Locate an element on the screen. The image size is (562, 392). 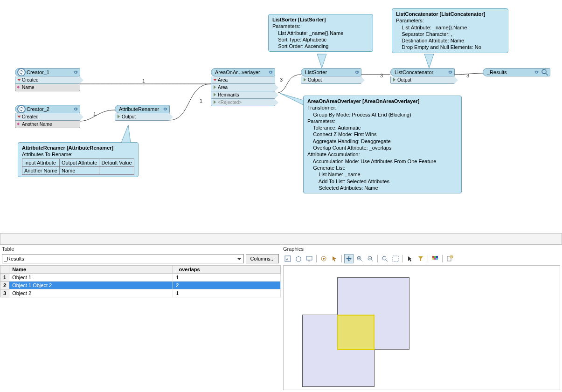
zoom-extent-icon is located at coordinates (385, 259).